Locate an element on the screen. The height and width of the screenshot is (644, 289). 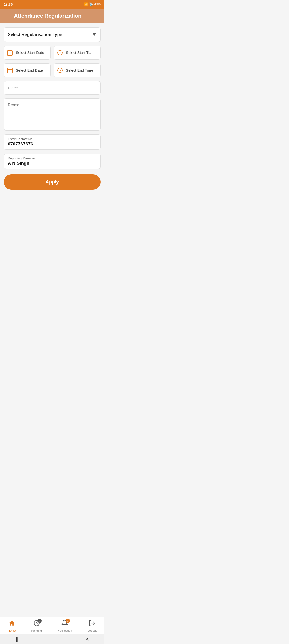
clock-icon is located at coordinates (60, 53).